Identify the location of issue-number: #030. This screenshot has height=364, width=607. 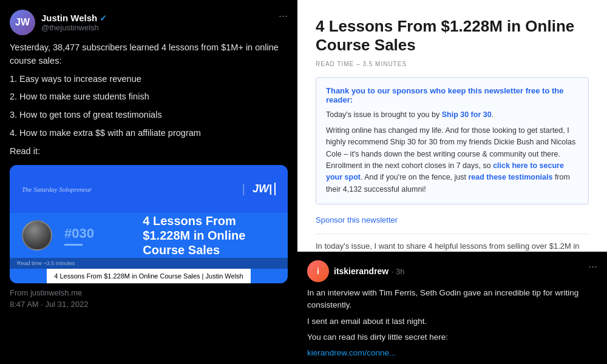
(97, 235).